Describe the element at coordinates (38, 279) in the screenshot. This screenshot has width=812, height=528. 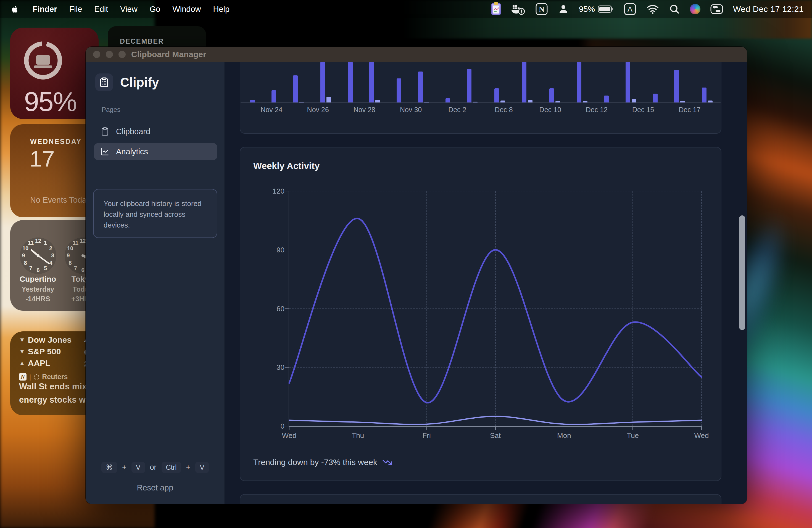
I see `clock-city-label: Cupertino` at that location.